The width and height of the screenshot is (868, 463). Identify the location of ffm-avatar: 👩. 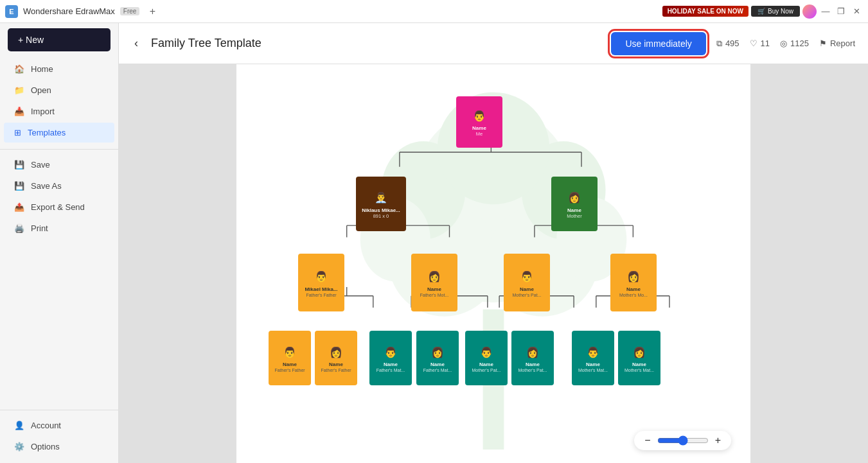
(336, 352).